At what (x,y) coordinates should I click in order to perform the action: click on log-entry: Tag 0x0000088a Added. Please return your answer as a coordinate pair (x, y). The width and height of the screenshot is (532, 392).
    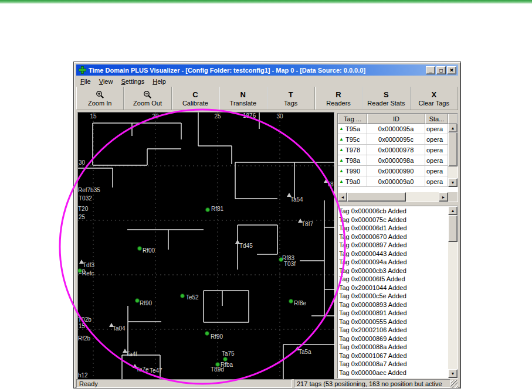
    Looking at the image, I should click on (393, 347).